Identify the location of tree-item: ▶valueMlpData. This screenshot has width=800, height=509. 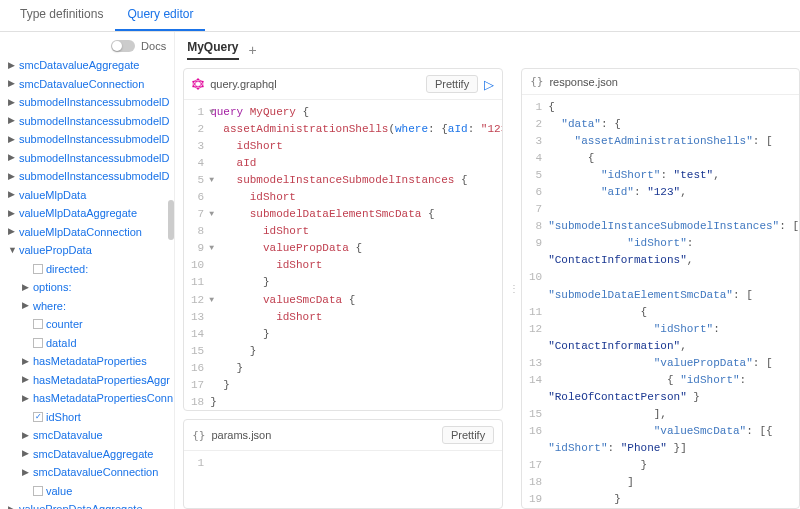
(91, 196).